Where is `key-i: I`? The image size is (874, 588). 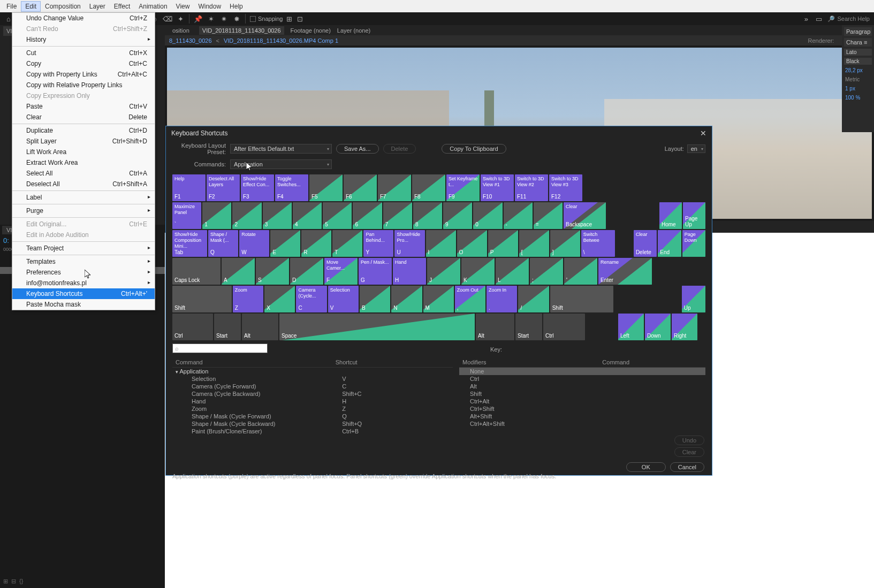 key-i: I is located at coordinates (441, 243).